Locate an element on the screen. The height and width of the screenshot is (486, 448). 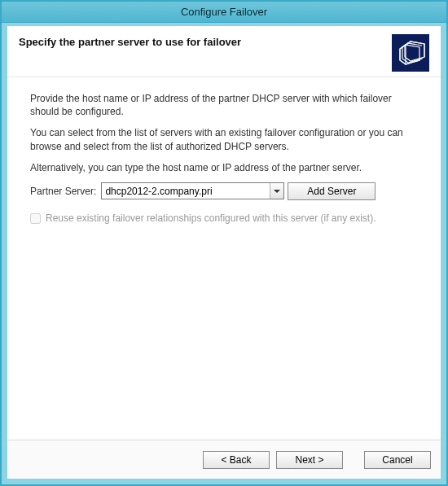
window-title: Configure Failover is located at coordinates (224, 11).